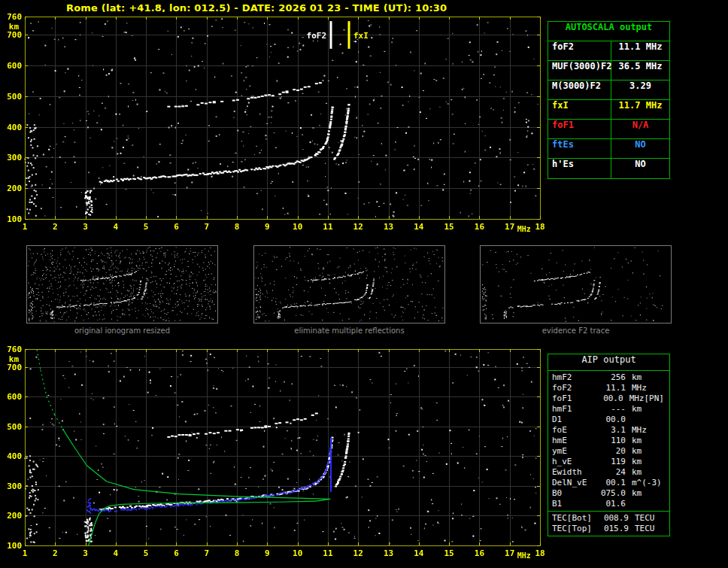  Describe the element at coordinates (611, 378) in the screenshot. I see `aip-param-value: 256` at that location.